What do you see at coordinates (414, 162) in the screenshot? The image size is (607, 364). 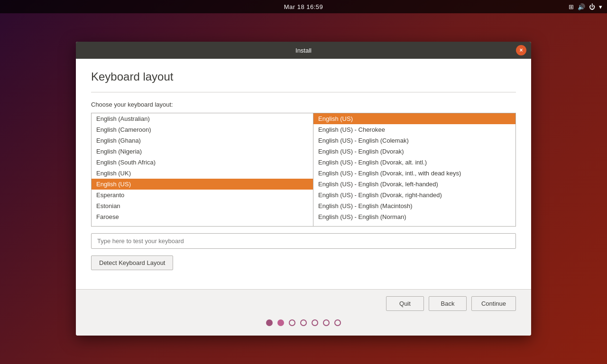 I see `list-item: English (US) - English (Dvorak, alt. int…` at bounding box center [414, 162].